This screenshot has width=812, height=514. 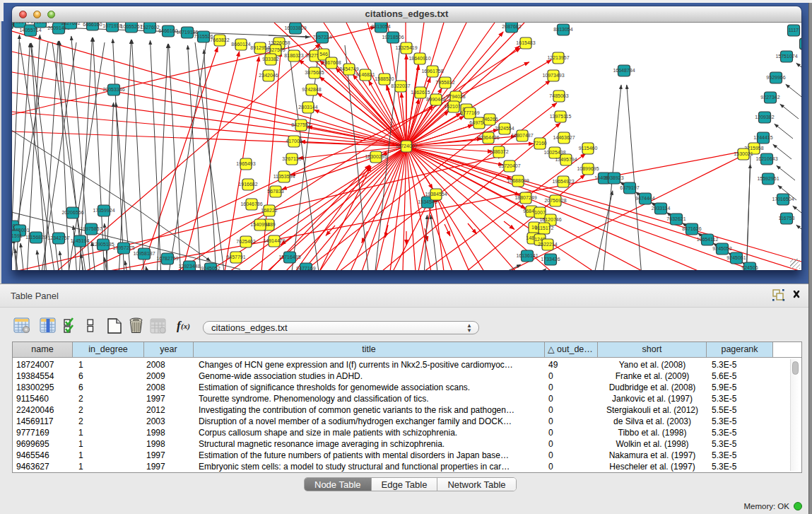 I want to click on svg-text: 15720407, so click(x=509, y=165).